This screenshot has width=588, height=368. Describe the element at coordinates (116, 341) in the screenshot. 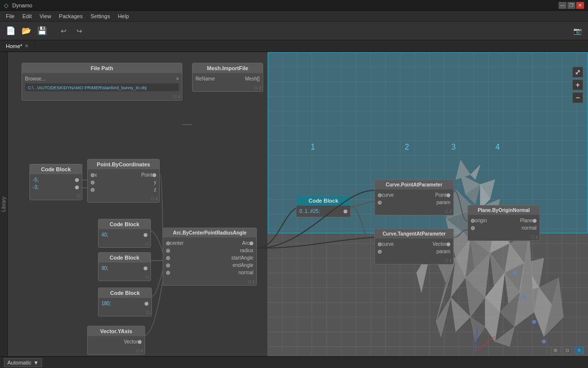

I see `vector-yaxis-node: Vector.YAxis Vector □ ⅈ` at that location.